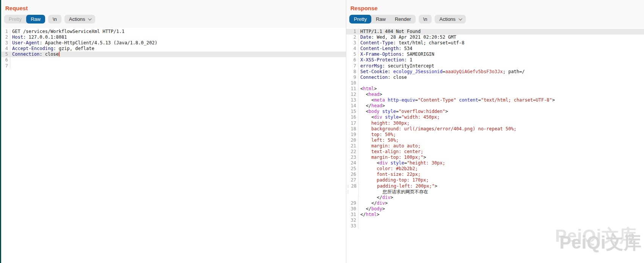  Describe the element at coordinates (174, 37) in the screenshot. I see `code-line: 2Host: 127.0.0.1:8081` at that location.